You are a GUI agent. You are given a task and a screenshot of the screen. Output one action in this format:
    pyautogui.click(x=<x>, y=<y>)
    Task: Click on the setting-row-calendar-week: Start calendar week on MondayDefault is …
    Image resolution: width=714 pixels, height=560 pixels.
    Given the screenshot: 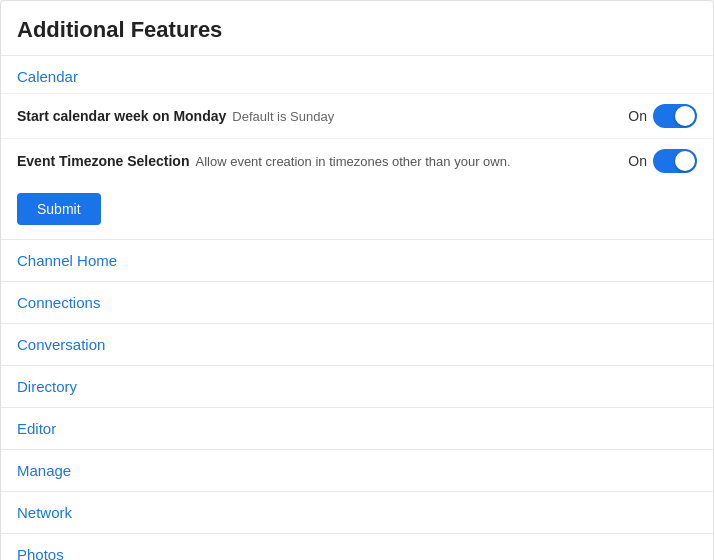 What is the action you would take?
    pyautogui.click(x=357, y=116)
    